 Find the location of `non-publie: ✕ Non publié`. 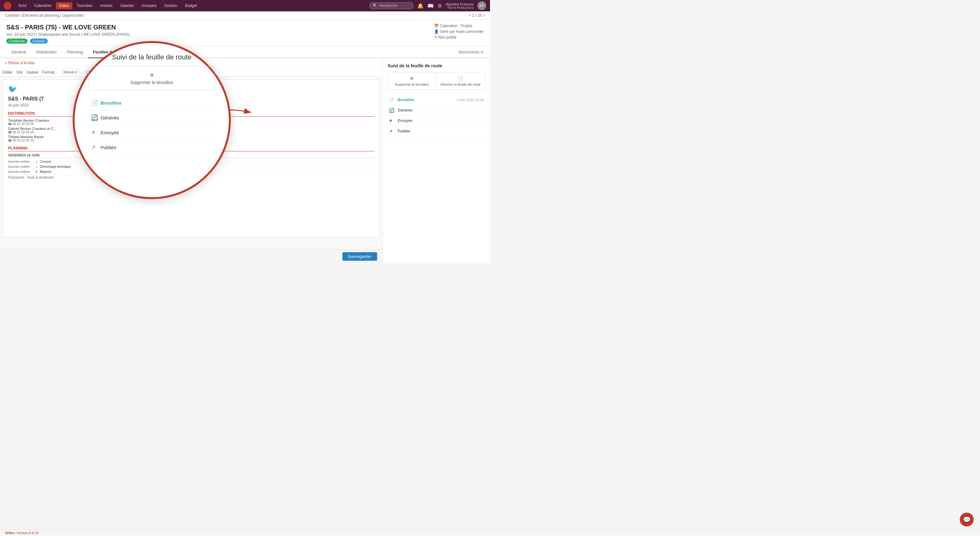

non-publie: ✕ Non publié is located at coordinates (459, 37).